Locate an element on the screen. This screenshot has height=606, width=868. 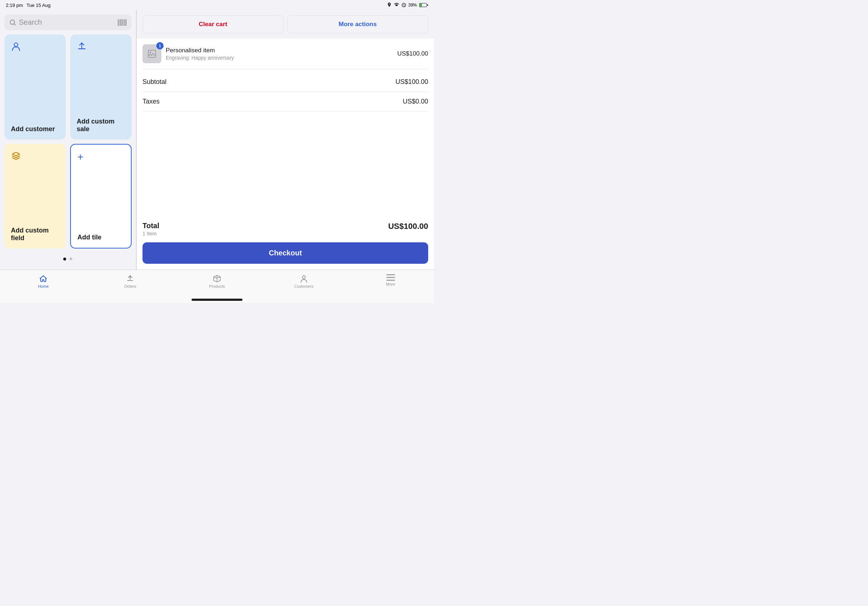
bottom-bar-container: Home Orders Products is located at coordinates (217, 286).